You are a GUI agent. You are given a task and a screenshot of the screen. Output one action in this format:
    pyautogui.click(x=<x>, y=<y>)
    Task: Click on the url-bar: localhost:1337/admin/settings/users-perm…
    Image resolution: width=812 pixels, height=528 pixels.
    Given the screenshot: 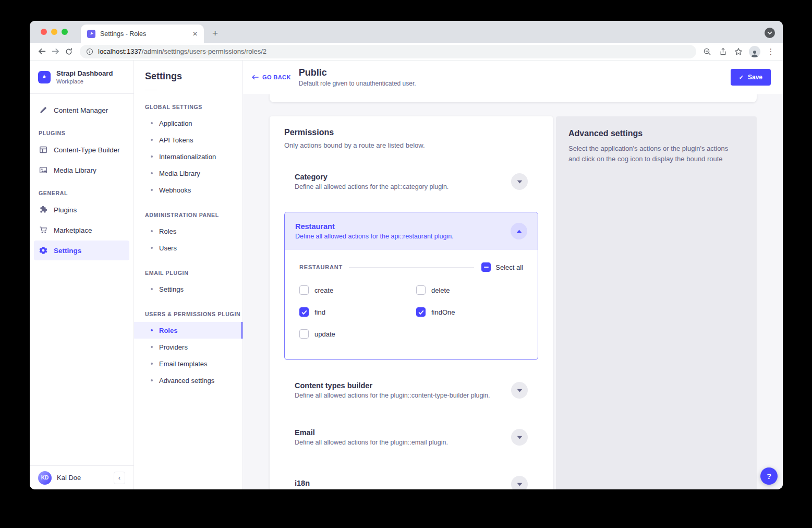 What is the action you would take?
    pyautogui.click(x=388, y=52)
    